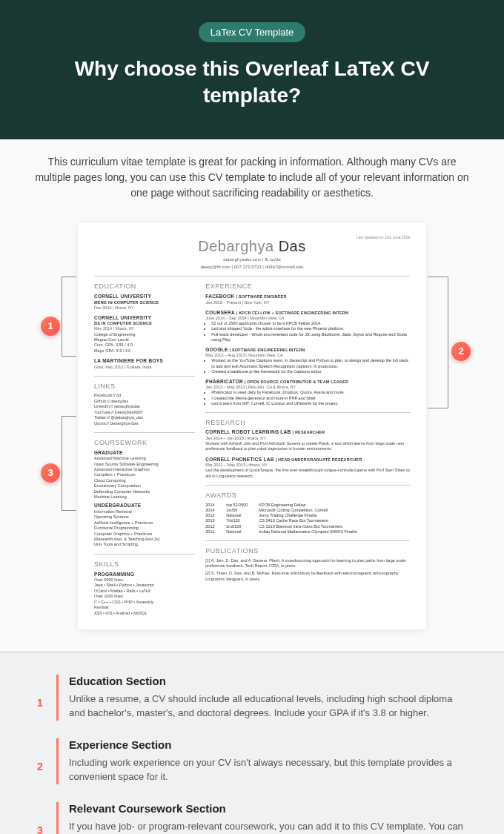  What do you see at coordinates (42, 698) in the screenshot?
I see `explanation-number: 1` at bounding box center [42, 698].